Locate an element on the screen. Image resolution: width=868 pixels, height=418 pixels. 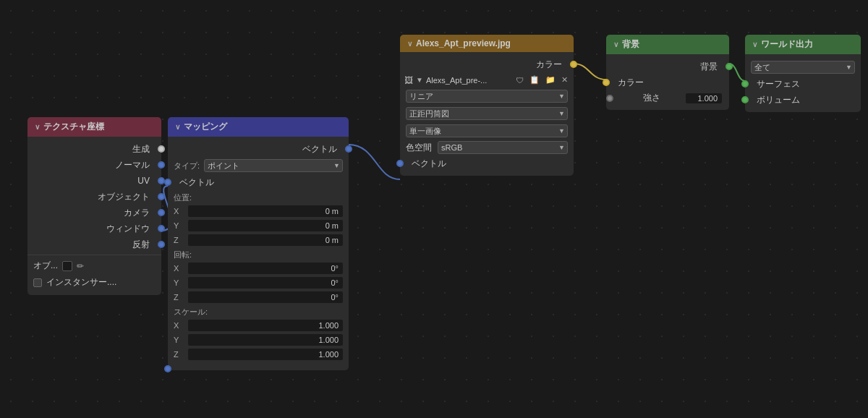
output-row-generate: 生成 is located at coordinates (94, 149).